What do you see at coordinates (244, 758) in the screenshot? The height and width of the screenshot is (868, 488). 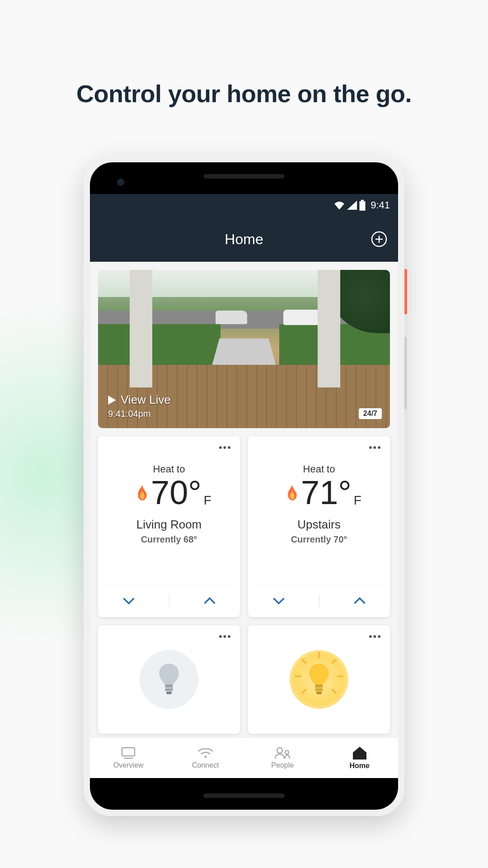 I see `bottom-nav: Overview Connect` at bounding box center [244, 758].